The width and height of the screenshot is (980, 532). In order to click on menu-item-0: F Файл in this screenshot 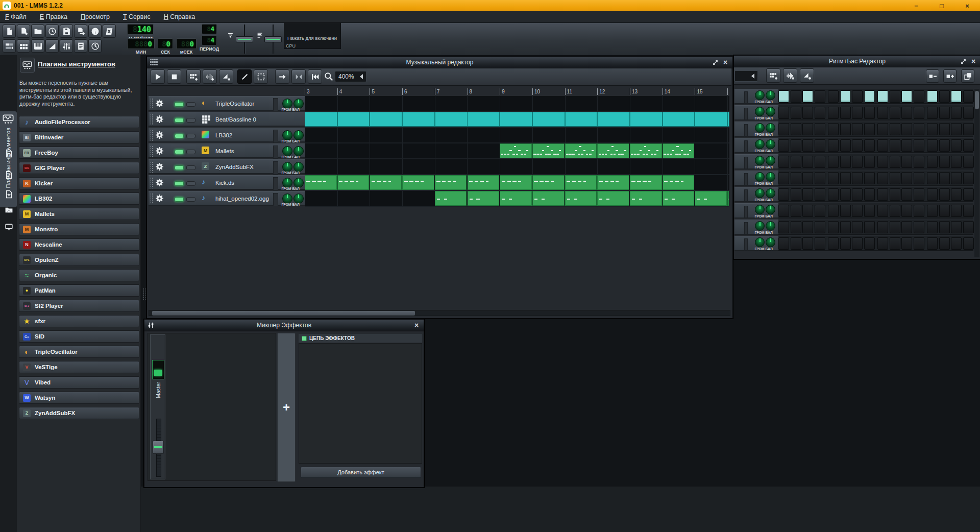, I will do `click(16, 17)`.